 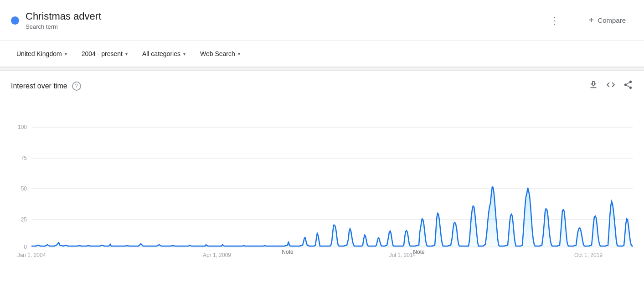 What do you see at coordinates (164, 54) in the screenshot?
I see `category-filter: All categories ▾` at bounding box center [164, 54].